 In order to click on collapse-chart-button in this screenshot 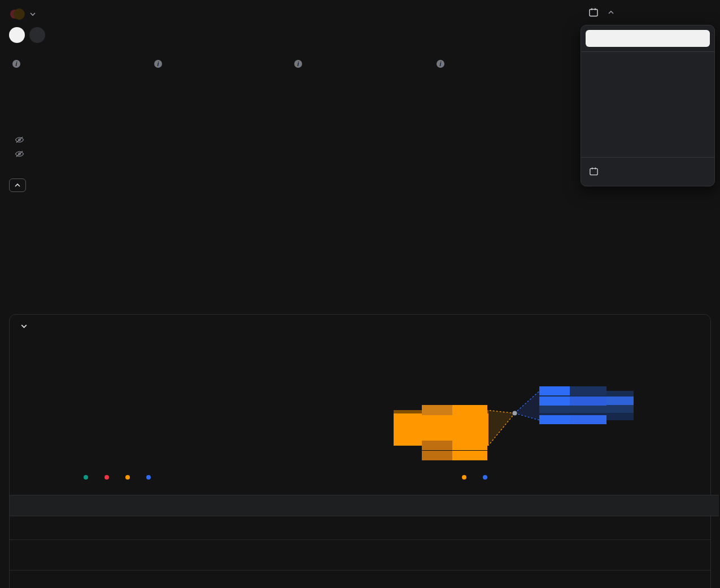, I will do `click(18, 185)`.